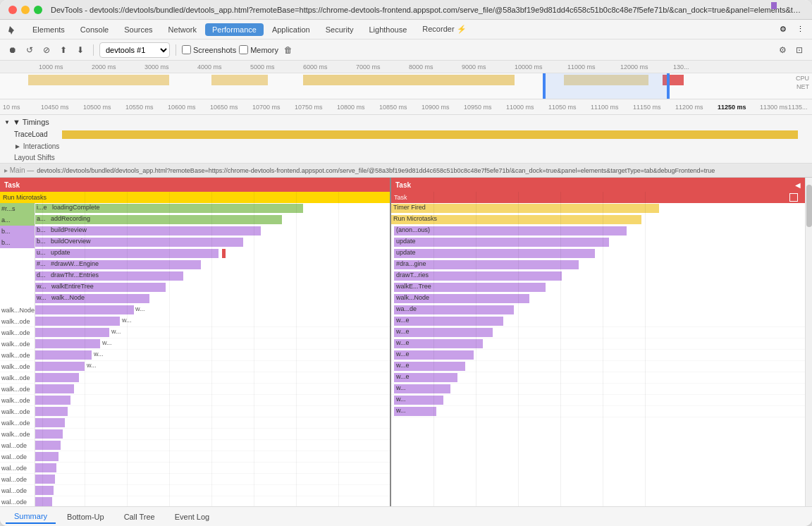 This screenshot has width=812, height=526. Describe the element at coordinates (195, 491) in the screenshot. I see `walk-row-15: wal...ode` at that location.